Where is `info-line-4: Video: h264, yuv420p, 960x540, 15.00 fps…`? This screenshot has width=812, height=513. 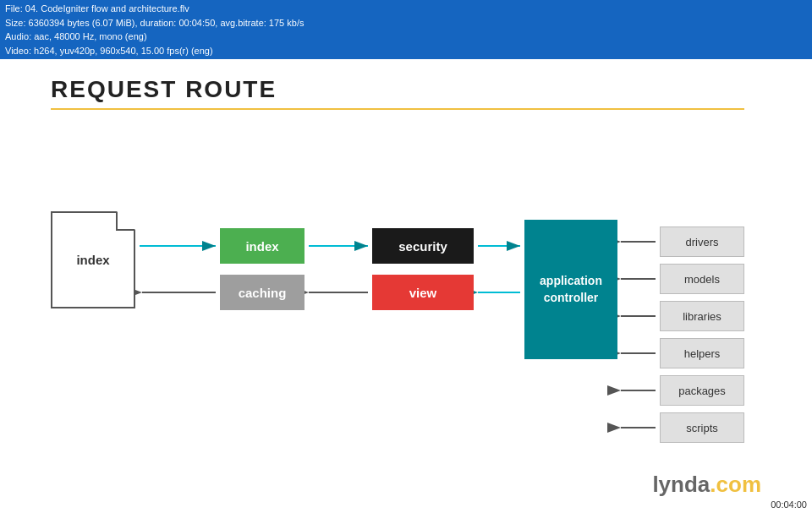 info-line-4: Video: h264, yuv420p, 960x540, 15.00 fps… is located at coordinates (406, 51).